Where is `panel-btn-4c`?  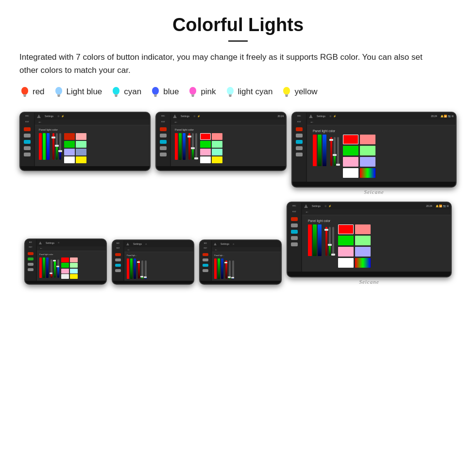
panel-btn-4c is located at coordinates (299, 148).